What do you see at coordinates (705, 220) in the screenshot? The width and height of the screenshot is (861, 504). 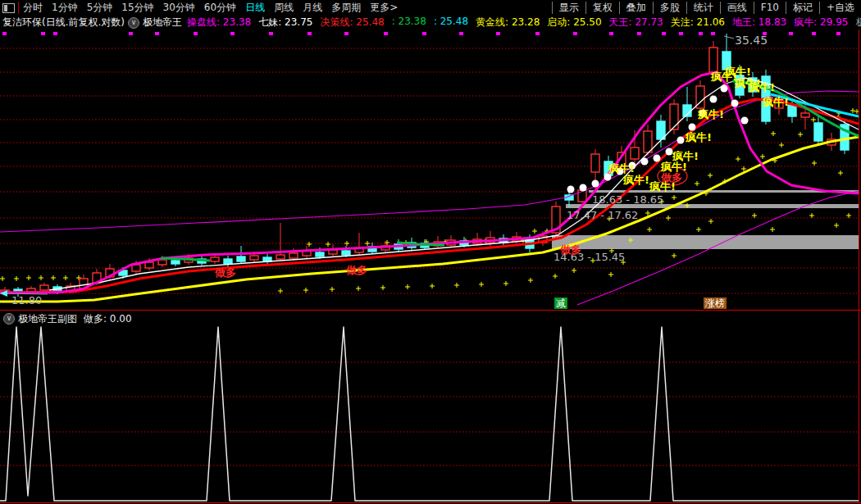 I see `support-zone-layer` at bounding box center [705, 220].